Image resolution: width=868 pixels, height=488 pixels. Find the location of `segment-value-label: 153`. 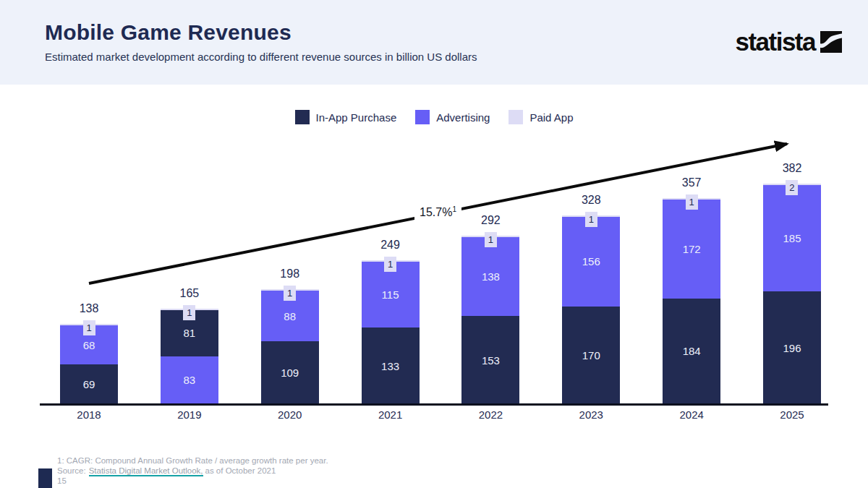

segment-value-label: 153 is located at coordinates (490, 360).